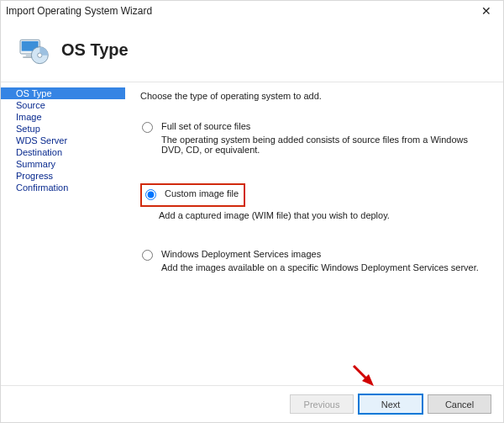 This screenshot has height=423, width=504. What do you see at coordinates (322, 404) in the screenshot?
I see `previous-button: Previous` at bounding box center [322, 404].